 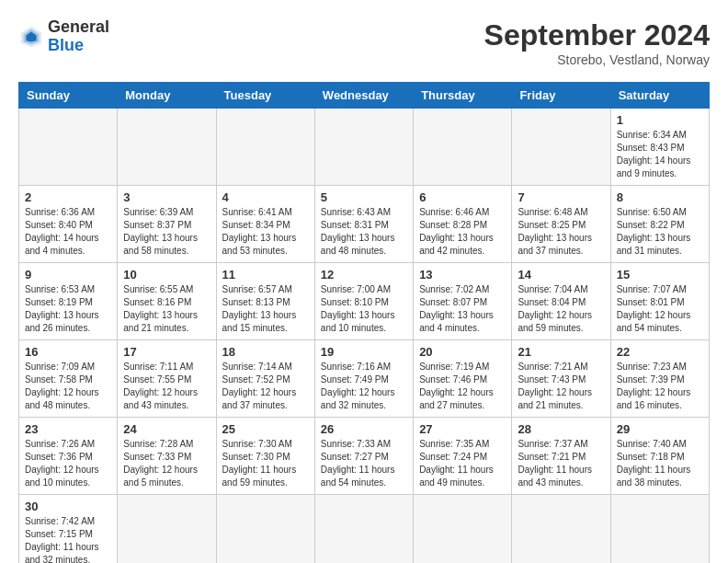 What do you see at coordinates (160, 386) in the screenshot?
I see `day-info: Sunrise: 7:11 AMSunset: 7:55 PMDaylight:…` at bounding box center [160, 386].